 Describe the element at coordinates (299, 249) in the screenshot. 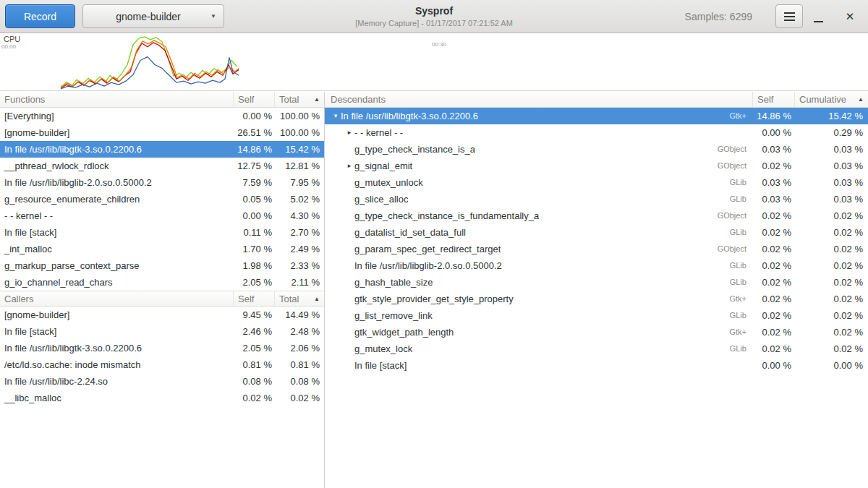

I see `total-percent: 2.49 %` at that location.